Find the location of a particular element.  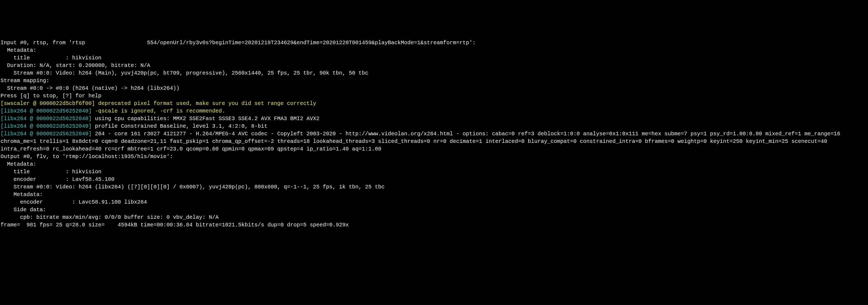

swscaler-tag: [swscaler @ 0000022d5cbf6f00] is located at coordinates (48, 103).